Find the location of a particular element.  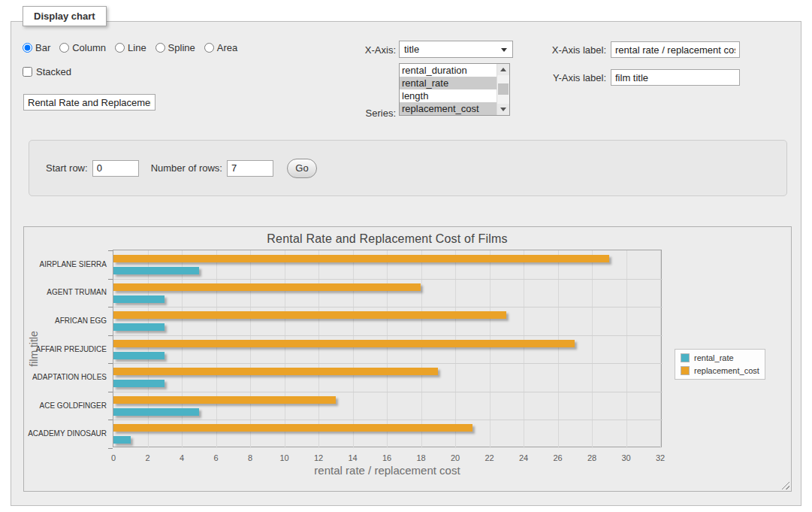

chart-type-option-spline: Spline is located at coordinates (176, 48).